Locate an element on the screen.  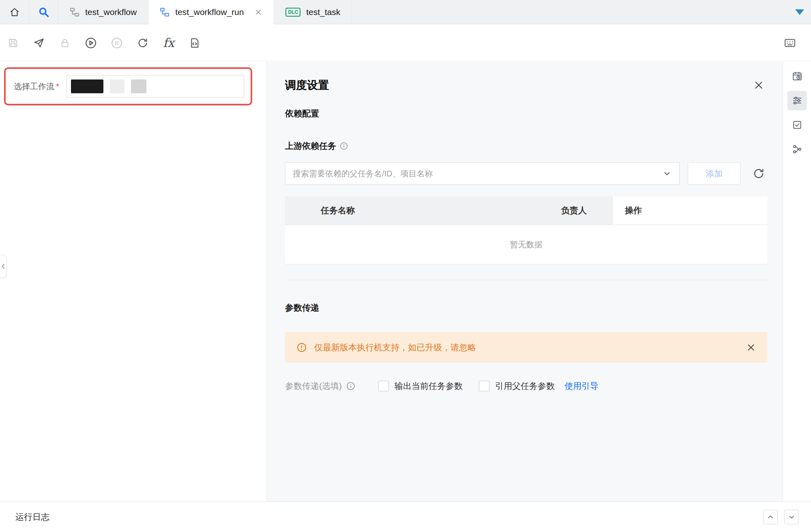
rail-task-check-button is located at coordinates (797, 125).